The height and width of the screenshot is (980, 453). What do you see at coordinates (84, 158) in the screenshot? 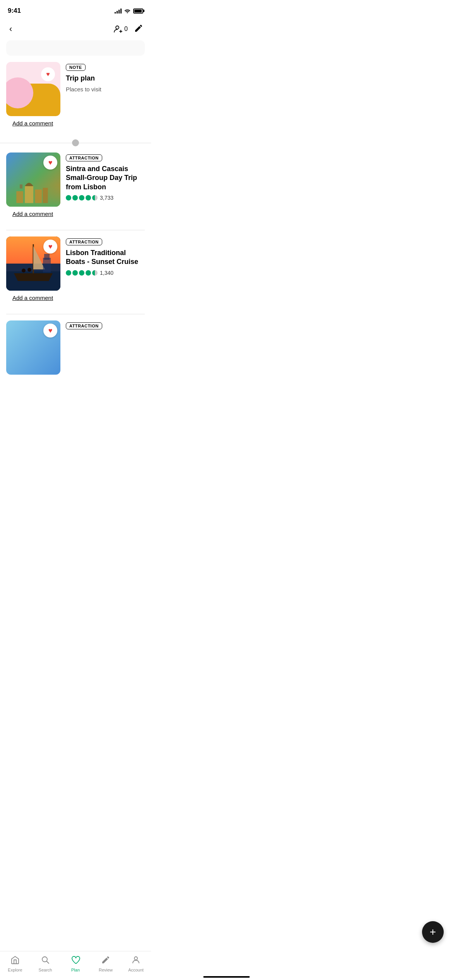
I see `sintra-badge: ATTRACTION` at bounding box center [84, 158].